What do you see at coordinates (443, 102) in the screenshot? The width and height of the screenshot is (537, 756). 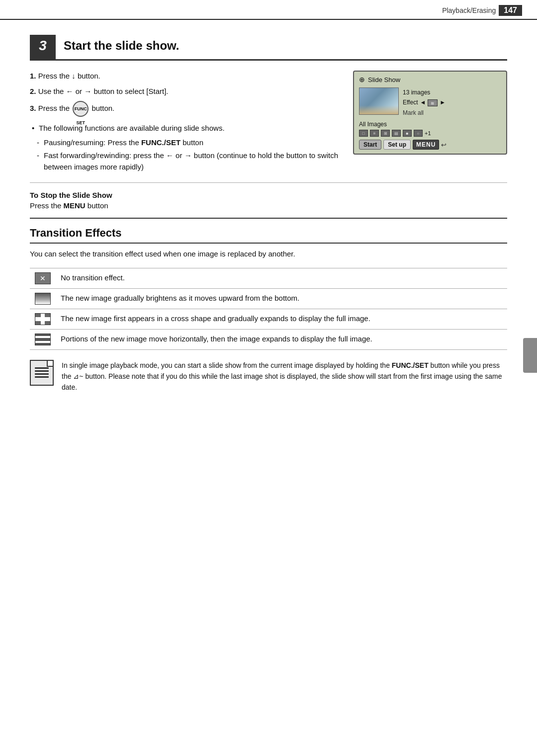 I see `effect-arrow-right-icon: ►` at bounding box center [443, 102].